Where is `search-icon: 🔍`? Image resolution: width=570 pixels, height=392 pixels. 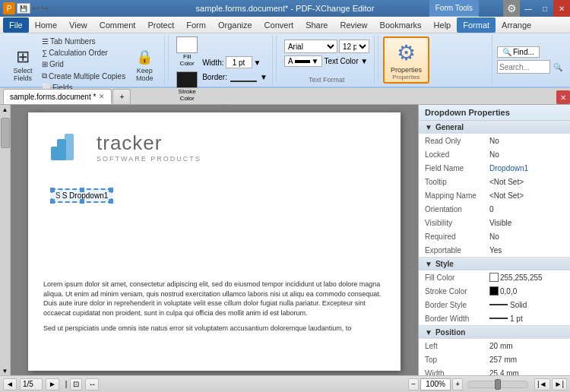
search-icon: 🔍 is located at coordinates (558, 67).